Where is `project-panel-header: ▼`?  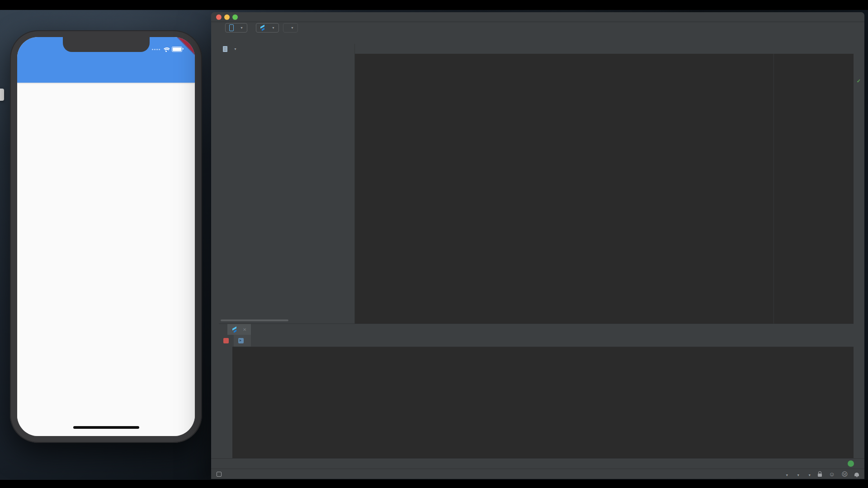 project-panel-header: ▼ is located at coordinates (287, 49).